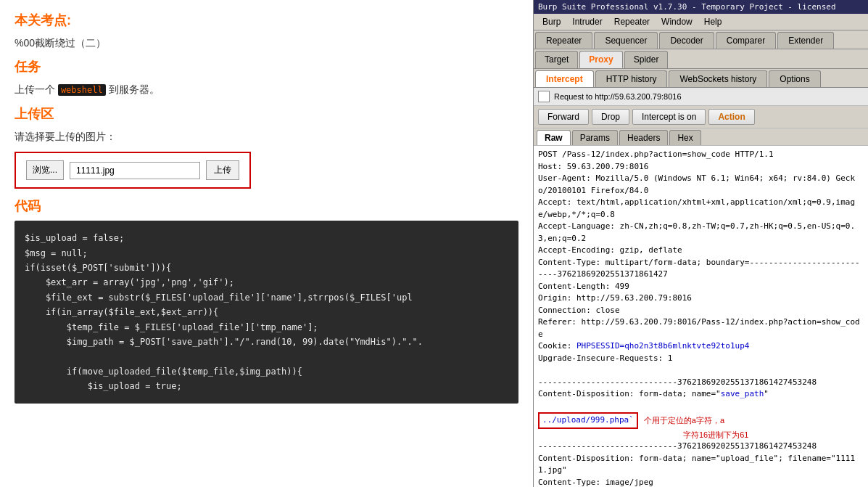 The height and width of the screenshot is (487, 868). I want to click on title-task: 任务, so click(267, 67).